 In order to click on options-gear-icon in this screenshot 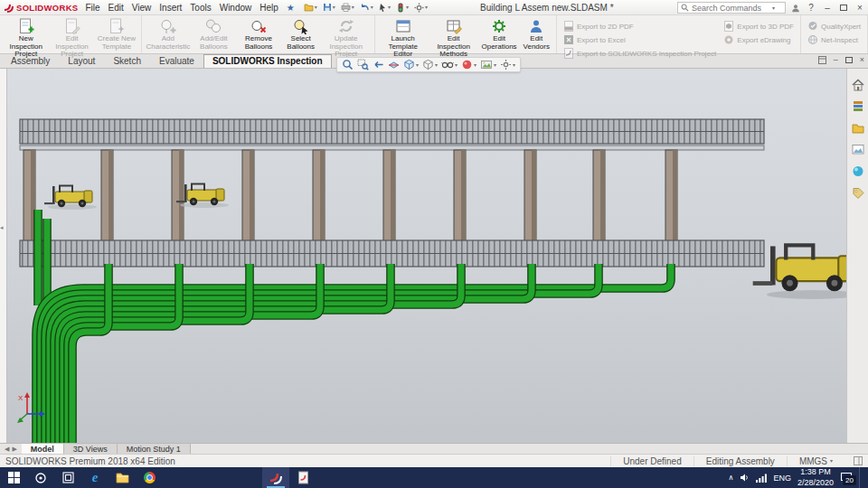, I will do `click(420, 7)`.